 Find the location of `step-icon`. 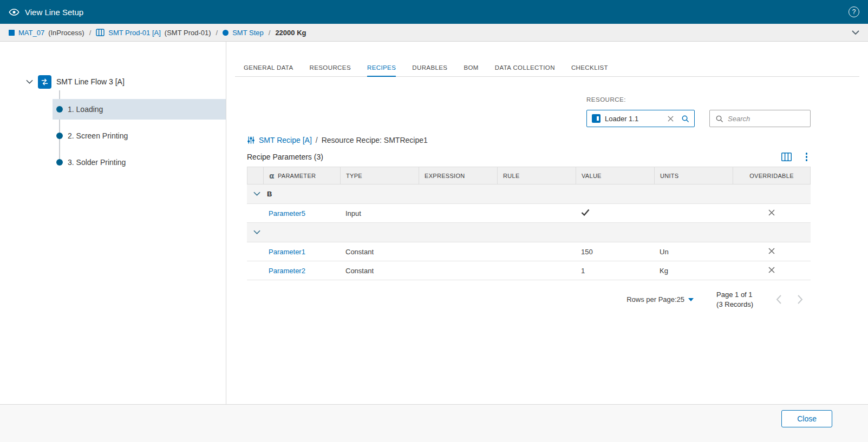

step-icon is located at coordinates (225, 32).